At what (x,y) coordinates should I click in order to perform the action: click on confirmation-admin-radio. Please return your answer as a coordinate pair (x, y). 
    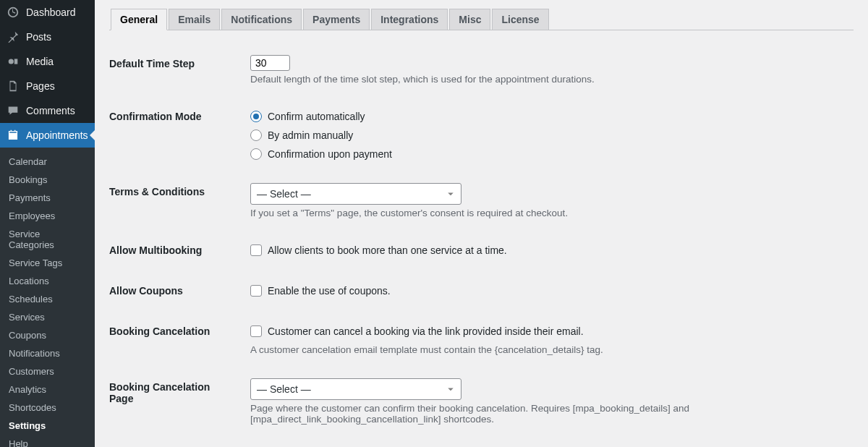
    Looking at the image, I should click on (256, 135).